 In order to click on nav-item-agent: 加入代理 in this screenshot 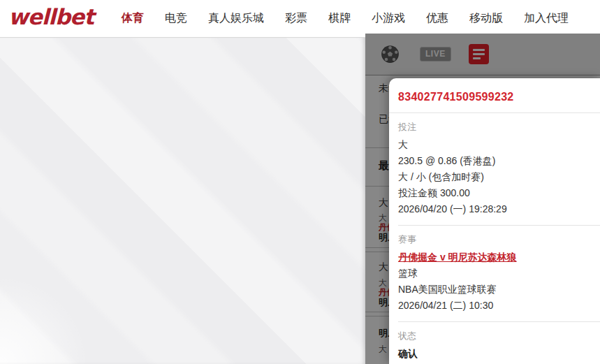, I will do `click(546, 18)`.